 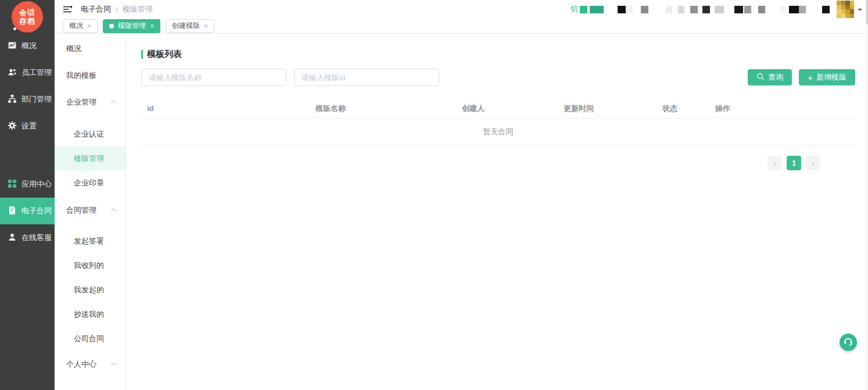 What do you see at coordinates (80, 26) in the screenshot?
I see `tab-overview: 概况 ×` at bounding box center [80, 26].